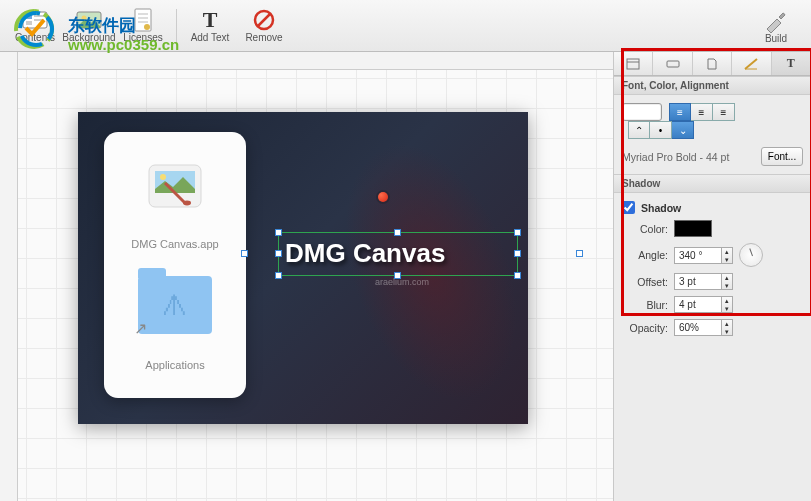  I want to click on canvas-text: DMG Canvas, so click(398, 253).